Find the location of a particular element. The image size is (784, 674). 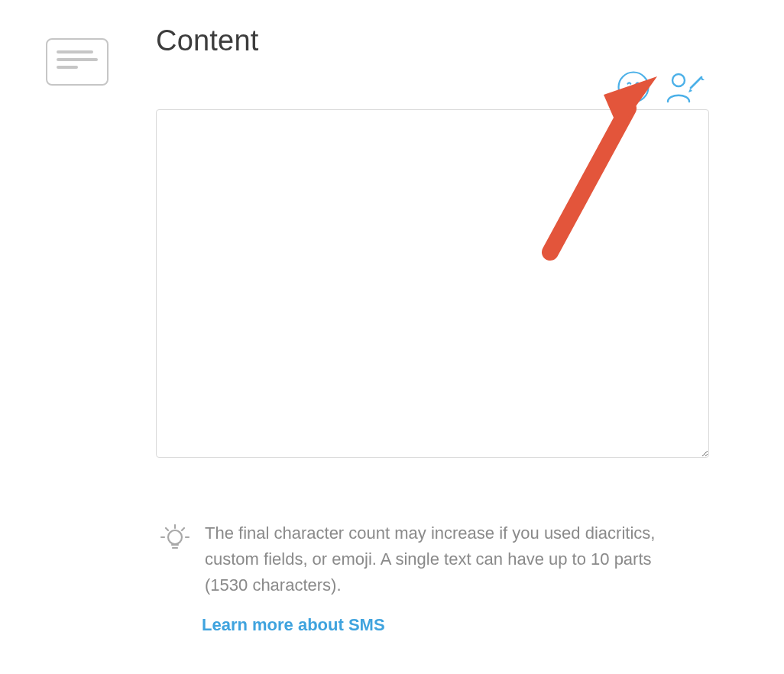

learn-more-link: Learn more about SMS is located at coordinates (293, 625).